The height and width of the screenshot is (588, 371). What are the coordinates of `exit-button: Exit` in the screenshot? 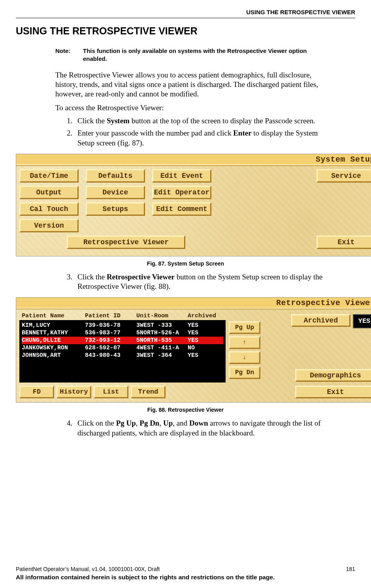 It's located at (344, 242).